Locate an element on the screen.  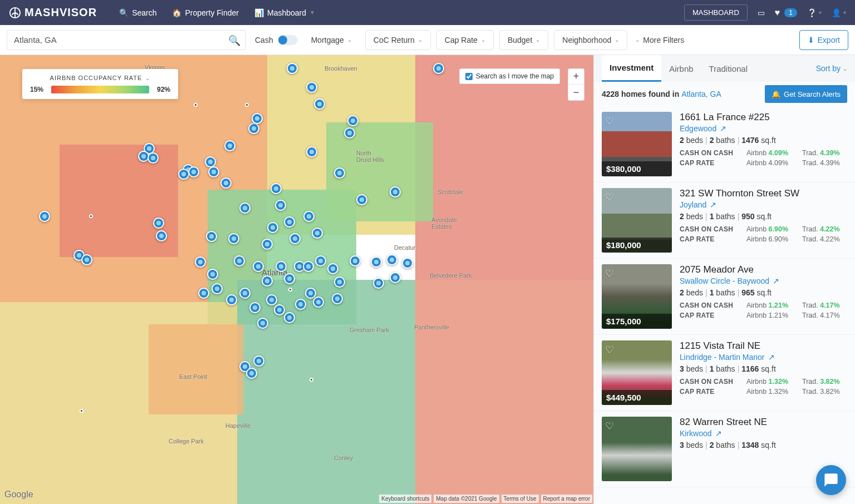
search-as-move: Search as I move the map is located at coordinates (510, 76).